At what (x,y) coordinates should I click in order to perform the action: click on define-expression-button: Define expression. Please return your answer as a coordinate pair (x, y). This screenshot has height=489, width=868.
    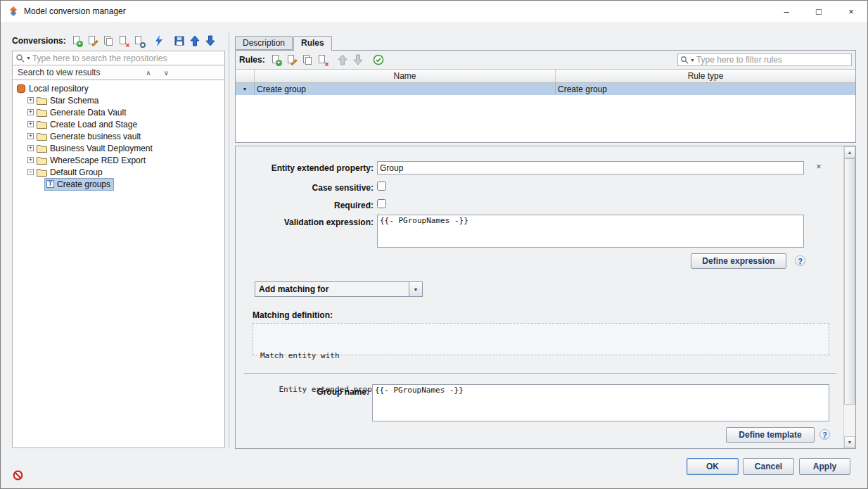
    Looking at the image, I should click on (739, 261).